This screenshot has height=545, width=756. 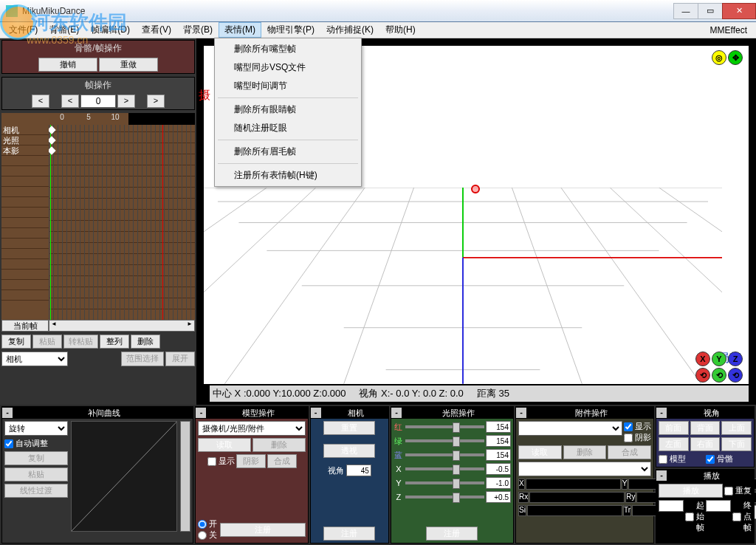 I want to click on menu-mocap: 动作捕捉(K), so click(x=350, y=30).